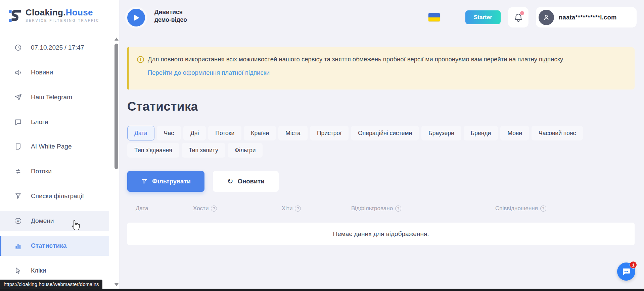 The height and width of the screenshot is (291, 644). What do you see at coordinates (209, 73) in the screenshot?
I see `subscribe-link: Перейти до оформлення платної підписки` at bounding box center [209, 73].